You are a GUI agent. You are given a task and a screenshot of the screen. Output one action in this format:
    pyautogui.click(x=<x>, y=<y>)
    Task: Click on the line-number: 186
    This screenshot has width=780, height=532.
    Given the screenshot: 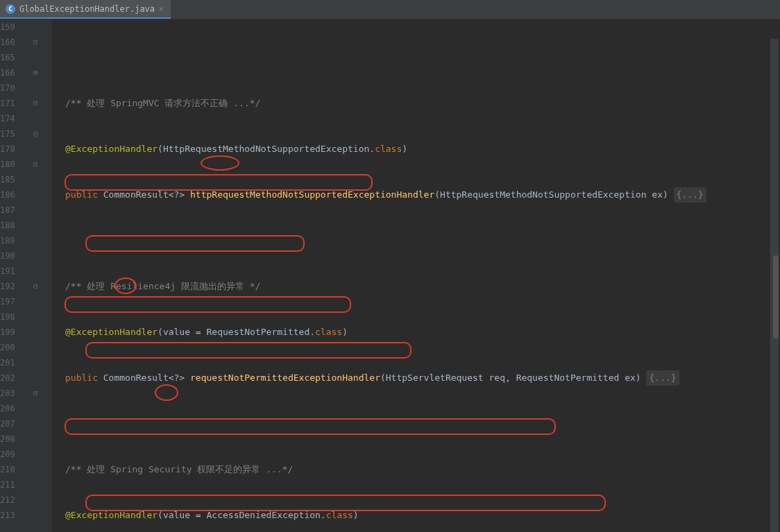 What is the action you would take?
    pyautogui.click(x=13, y=195)
    